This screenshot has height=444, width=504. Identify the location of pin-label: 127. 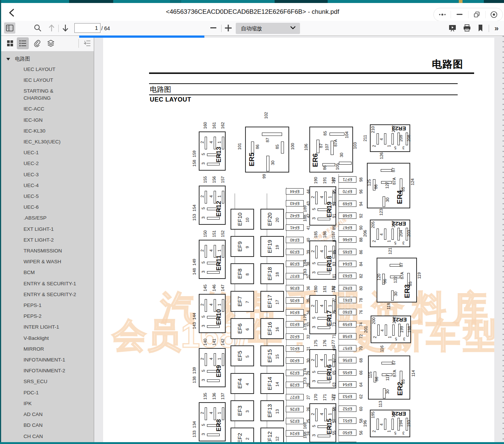
(387, 185).